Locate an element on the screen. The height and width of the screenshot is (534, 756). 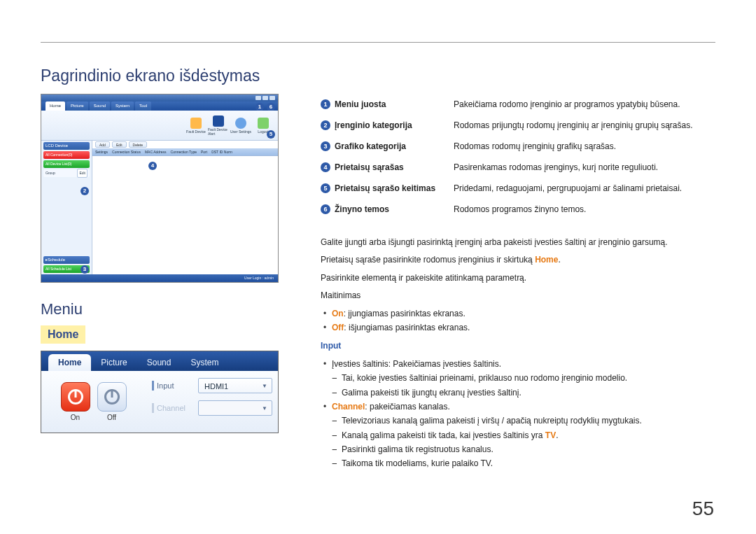
sidebar-lcd-header: LCD Device is located at coordinates (66, 146).